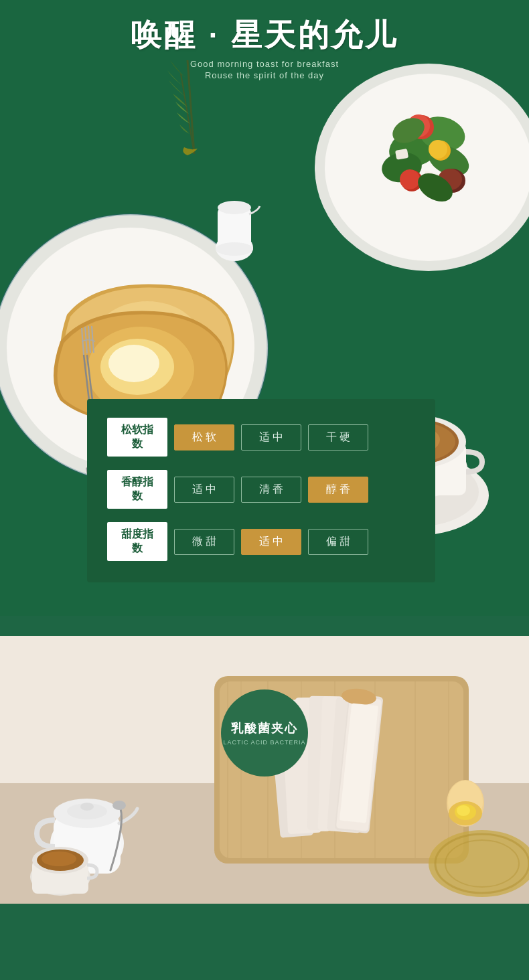  Describe the element at coordinates (137, 542) in the screenshot. I see `sweetness-label: 甜度指数` at that location.